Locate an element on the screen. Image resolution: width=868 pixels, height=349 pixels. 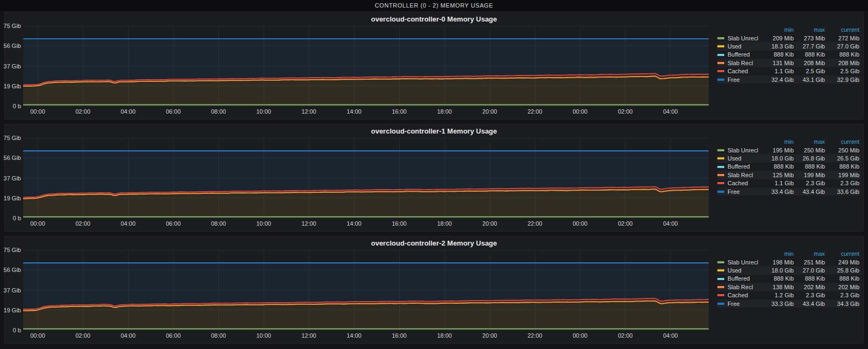
legend-row-free: Free32.4 Gib43.1 Gib32.9 Gib is located at coordinates (789, 80).